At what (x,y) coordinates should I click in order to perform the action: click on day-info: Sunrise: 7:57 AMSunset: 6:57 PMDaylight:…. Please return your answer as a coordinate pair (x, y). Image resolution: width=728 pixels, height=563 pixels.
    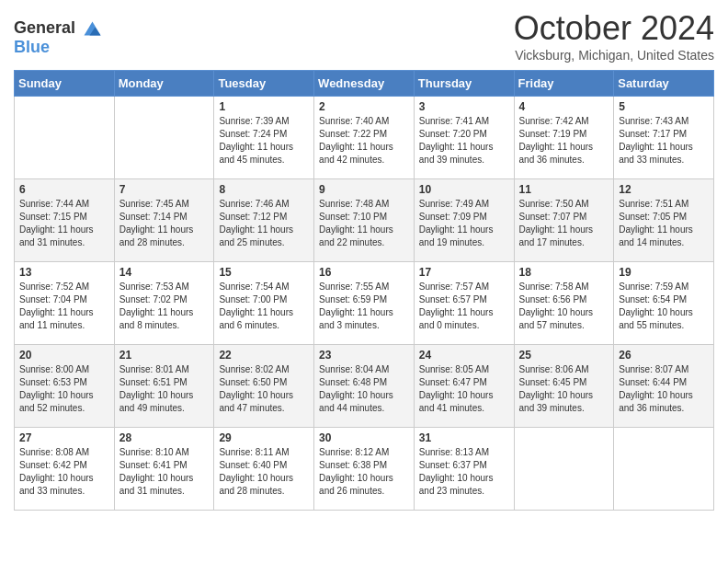
    Looking at the image, I should click on (464, 306).